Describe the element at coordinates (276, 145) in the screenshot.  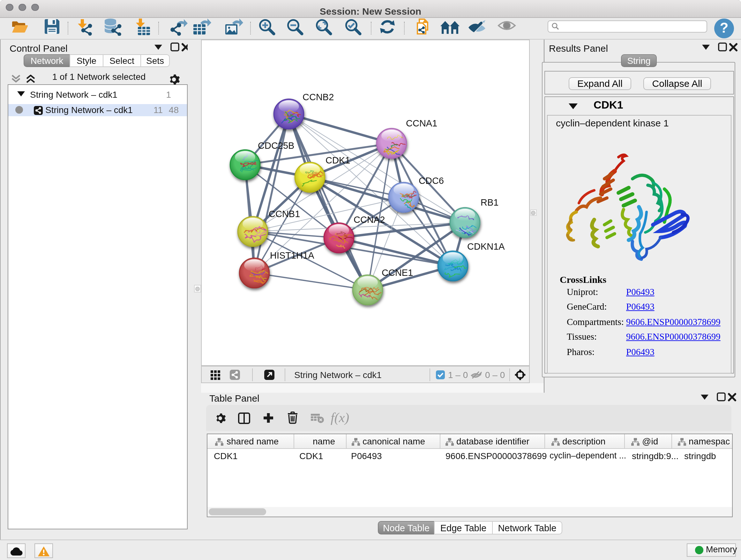
I see `svg-text: CDC25B` at that location.